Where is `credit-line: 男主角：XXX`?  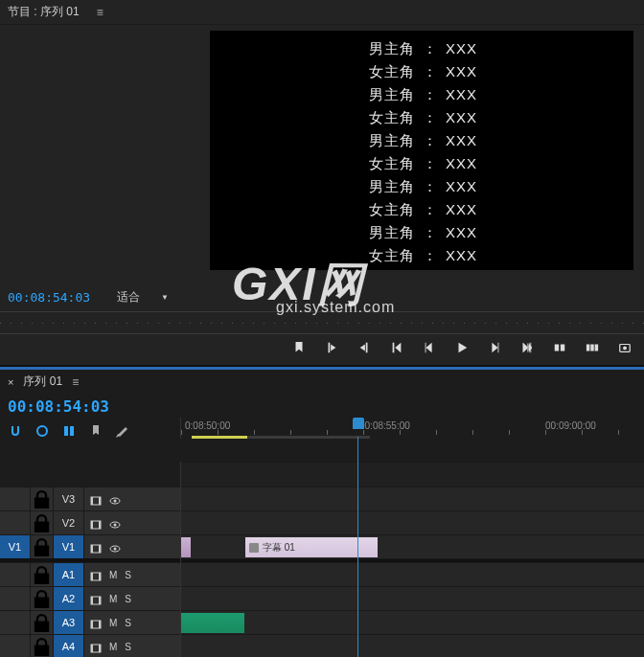
credit-line: 男主角：XXX is located at coordinates (422, 50).